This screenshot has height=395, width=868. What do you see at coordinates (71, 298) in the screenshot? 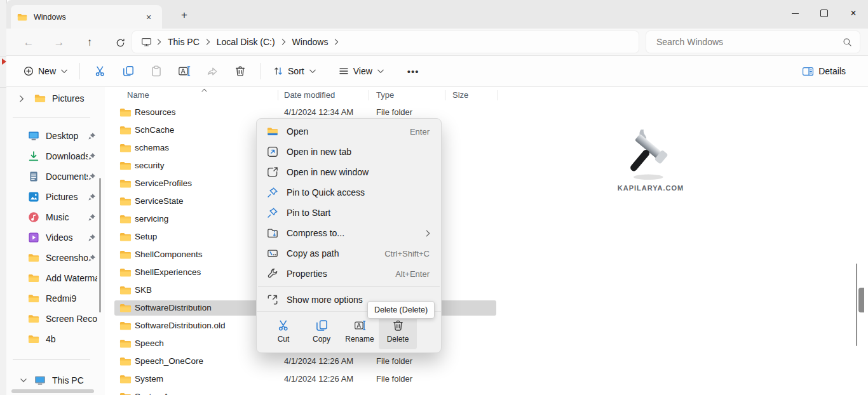
I see `sidebar-item-label: Redmi9` at bounding box center [71, 298].